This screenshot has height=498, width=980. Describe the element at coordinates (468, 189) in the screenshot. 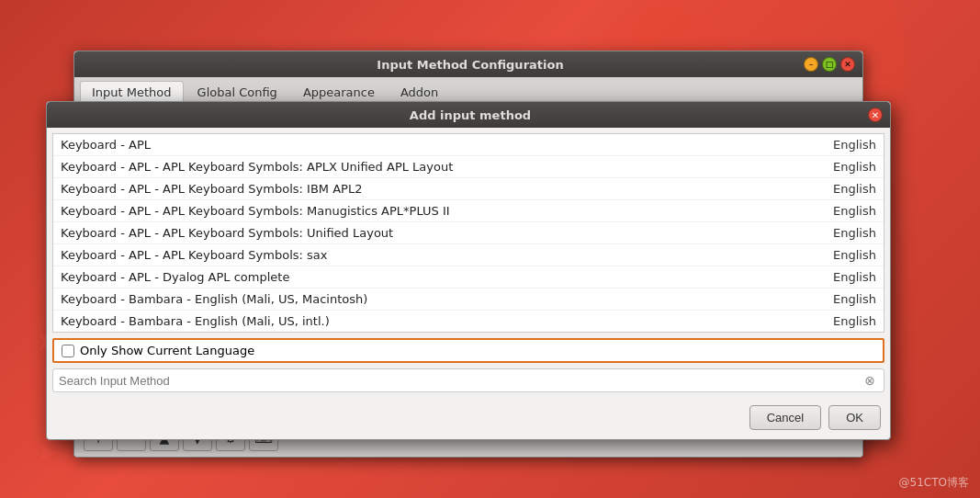

I see `list-item: Keyboard - APL - APL Keyboard Symbols: I…` at that location.